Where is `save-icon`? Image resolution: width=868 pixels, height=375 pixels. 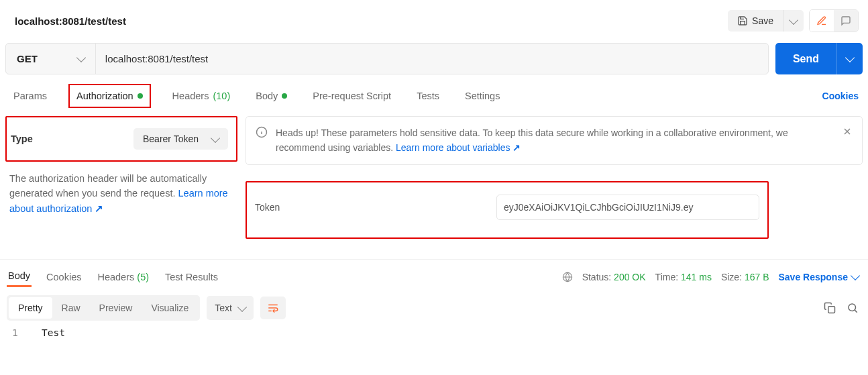
save-icon is located at coordinates (743, 21).